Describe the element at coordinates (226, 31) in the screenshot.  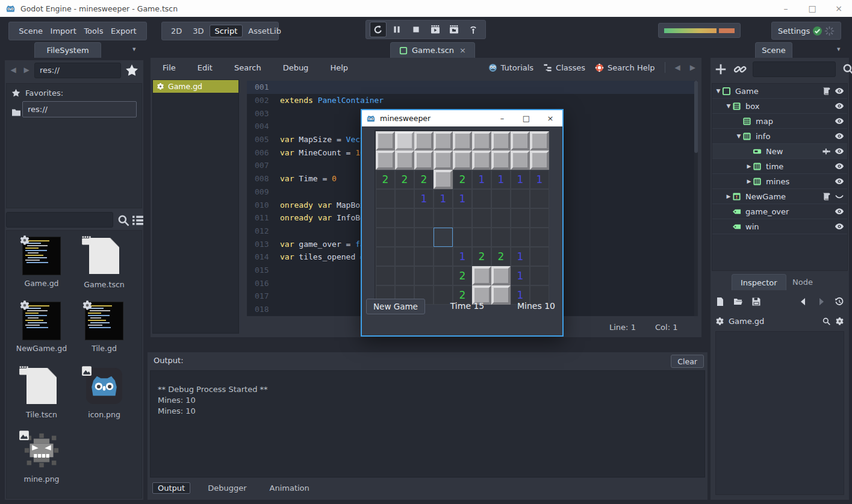
I see `mode-tab-script: Script` at that location.